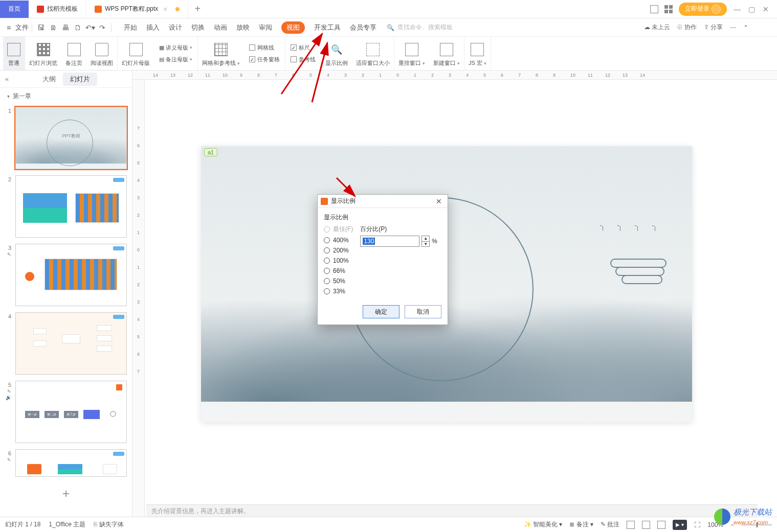 The image size is (777, 532). I want to click on status-comments-button: ✎ 批注, so click(610, 524).